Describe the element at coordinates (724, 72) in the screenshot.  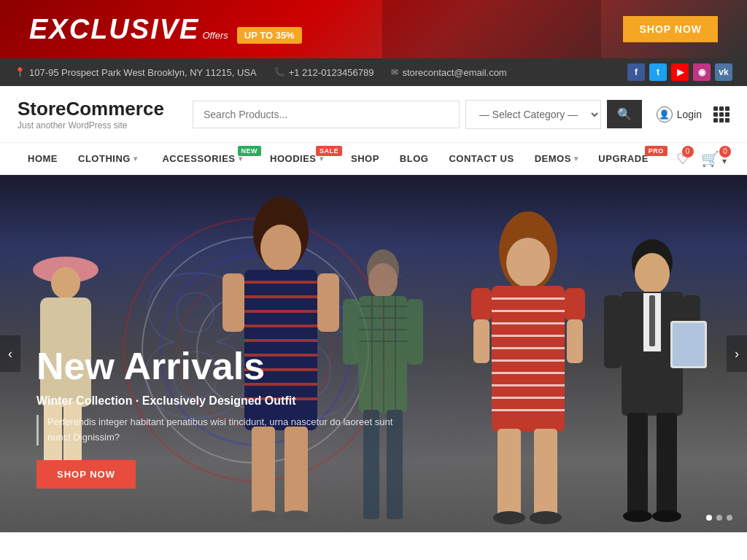
I see `vk-icon: vk` at that location.